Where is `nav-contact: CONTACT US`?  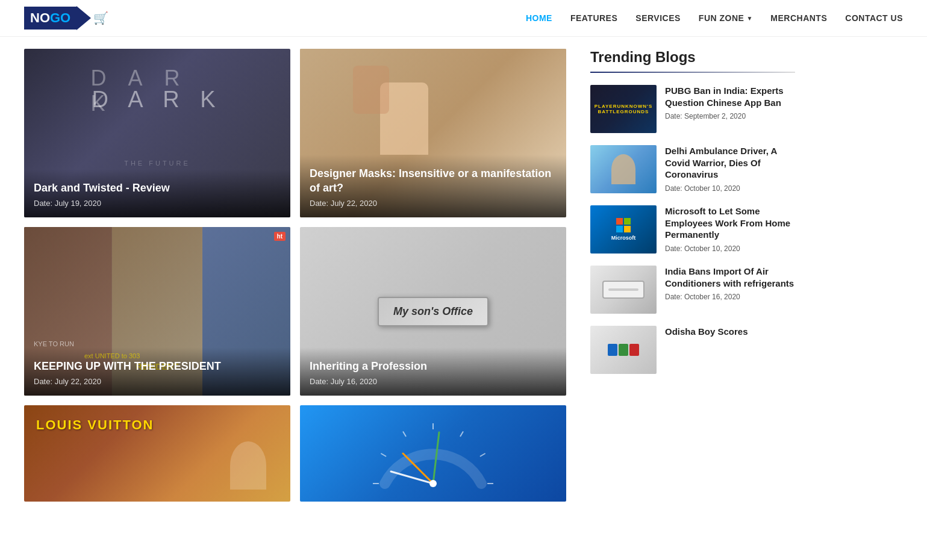
nav-contact: CONTACT US is located at coordinates (874, 18).